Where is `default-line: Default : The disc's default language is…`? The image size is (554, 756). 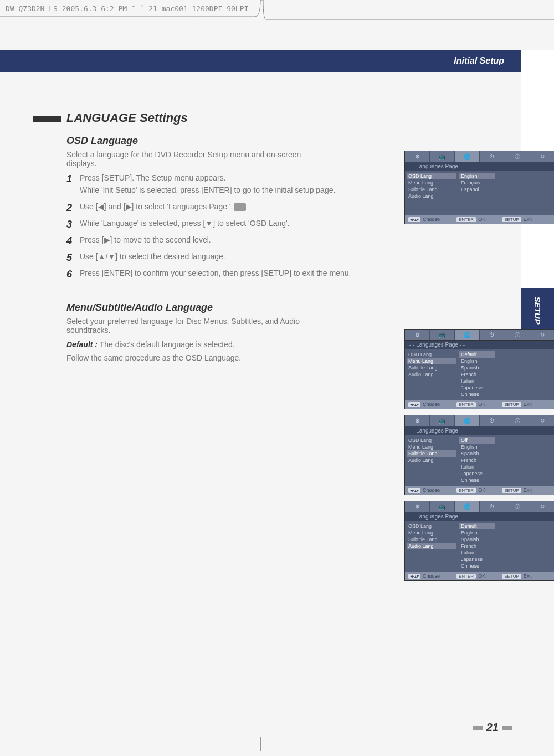
default-line: Default : The disc's default language is… is located at coordinates (194, 344).